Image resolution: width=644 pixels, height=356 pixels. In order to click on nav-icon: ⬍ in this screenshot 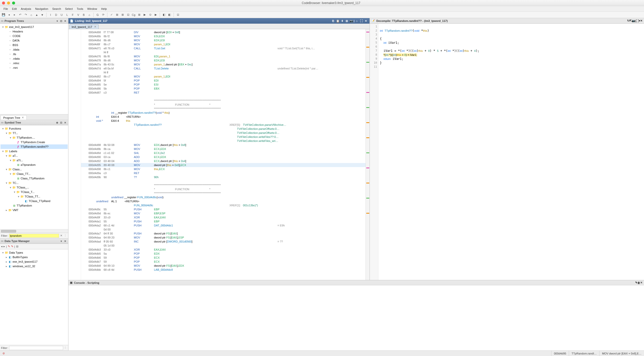, I will do `click(342, 21)`.